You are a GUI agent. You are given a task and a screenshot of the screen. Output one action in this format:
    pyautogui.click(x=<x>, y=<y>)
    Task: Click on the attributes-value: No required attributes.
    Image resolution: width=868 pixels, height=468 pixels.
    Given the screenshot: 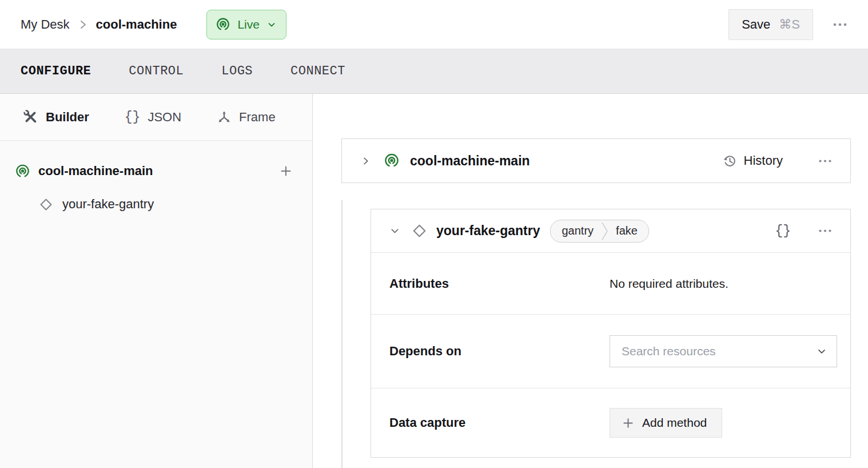 What is the action you would take?
    pyautogui.click(x=669, y=284)
    